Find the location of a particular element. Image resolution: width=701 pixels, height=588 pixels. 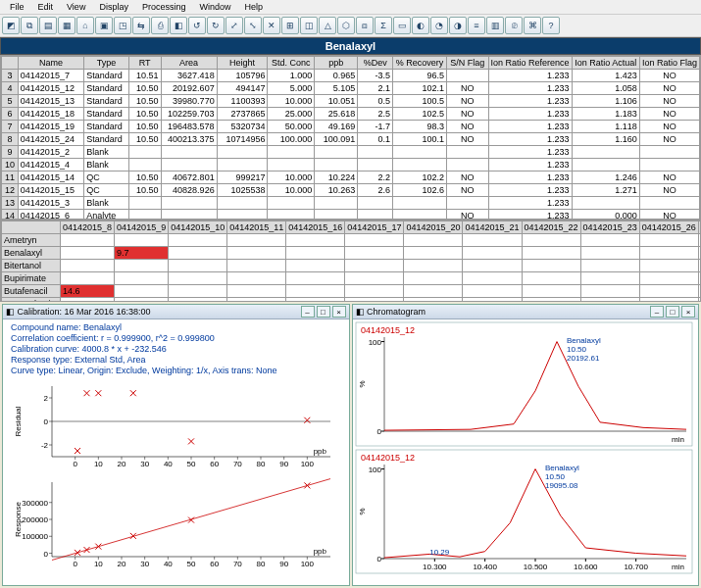

table-row: 904142015_2Blank1.233 is located at coordinates (351, 153).